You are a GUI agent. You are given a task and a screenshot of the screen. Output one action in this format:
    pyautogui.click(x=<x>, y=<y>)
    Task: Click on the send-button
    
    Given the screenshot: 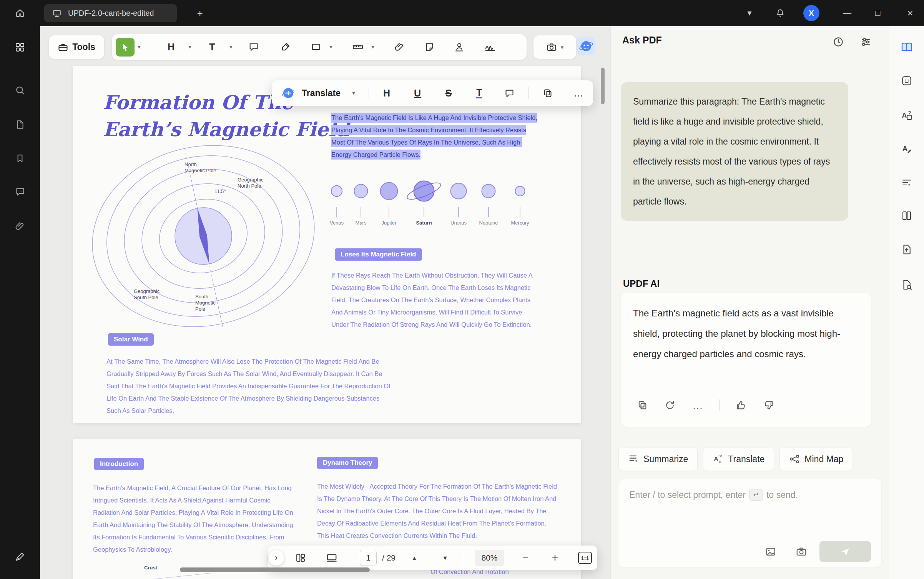 What is the action you would take?
    pyautogui.click(x=845, y=551)
    